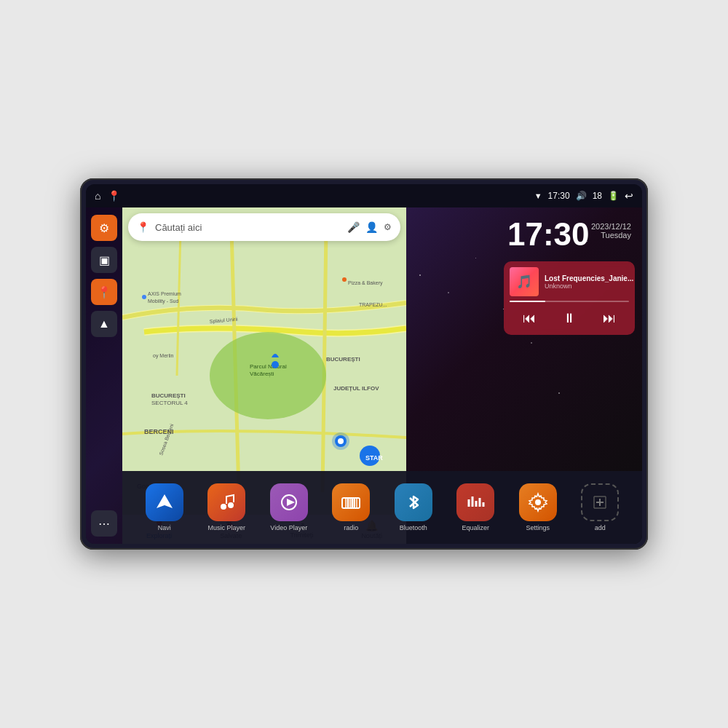 The height and width of the screenshot is (728, 728). Describe the element at coordinates (538, 507) in the screenshot. I see `app-settings: Settings` at that location.